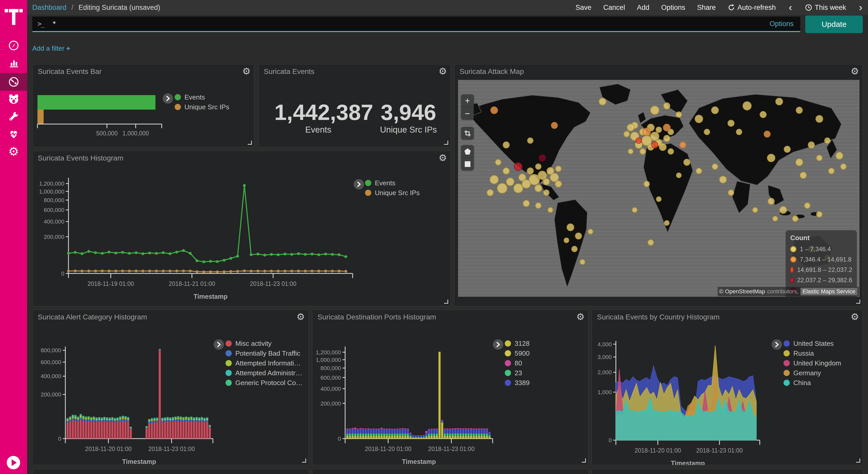 The width and height of the screenshot is (868, 474). Describe the element at coordinates (604, 345) in the screenshot. I see `svg-text: 4,000` at that location.